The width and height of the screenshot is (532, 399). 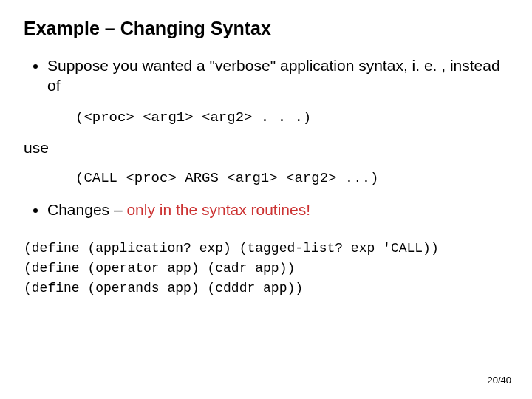 What do you see at coordinates (266, 269) in the screenshot?
I see `code-defines: (define (application? exp) (tagged-list?…` at bounding box center [266, 269].